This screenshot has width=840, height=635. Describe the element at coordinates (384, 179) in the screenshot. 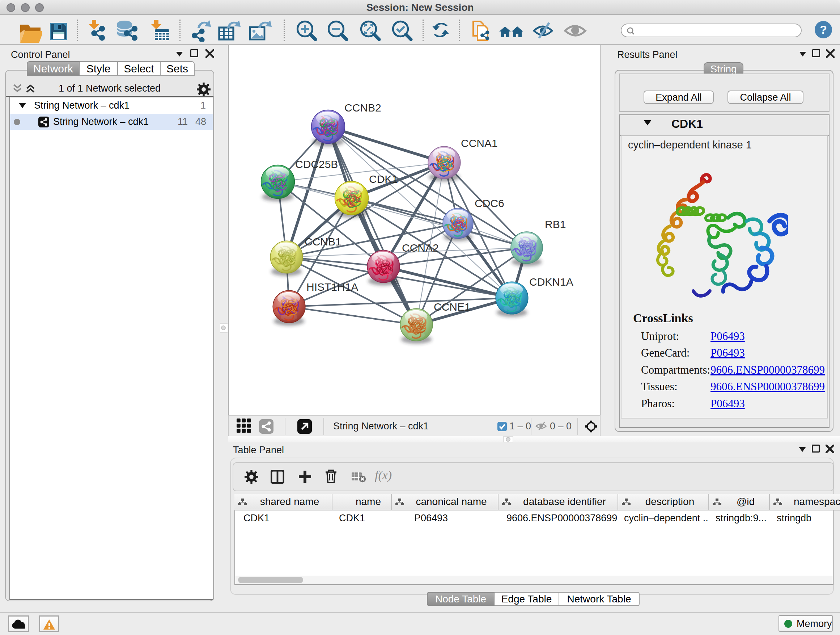

I see `svg-text: CDK1` at that location.